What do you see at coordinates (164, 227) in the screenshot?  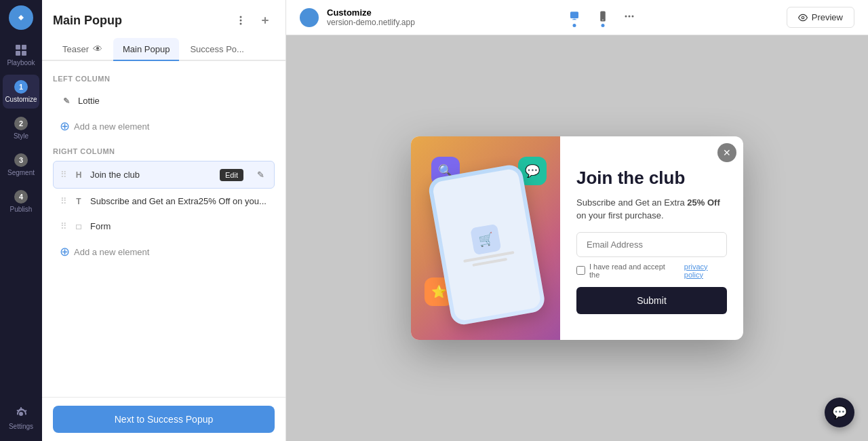 I see `form-row: ⠿ □ Form` at bounding box center [164, 227].